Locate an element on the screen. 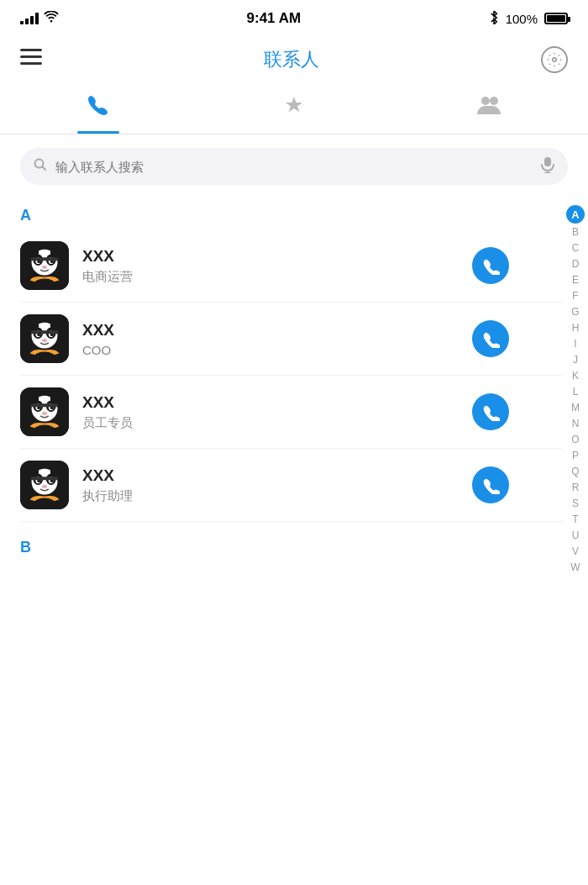 The height and width of the screenshot is (885, 588). tab-phone is located at coordinates (97, 113).